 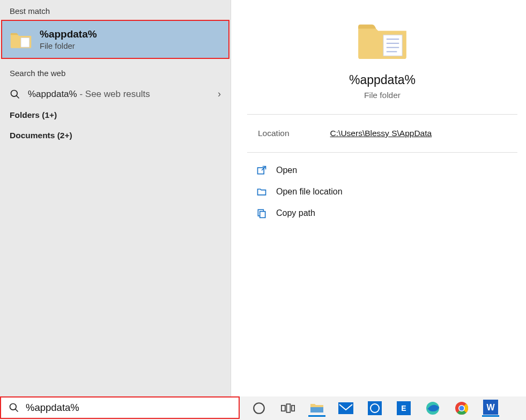 What do you see at coordinates (382, 80) in the screenshot?
I see `detail-title: %appdata%` at bounding box center [382, 80].